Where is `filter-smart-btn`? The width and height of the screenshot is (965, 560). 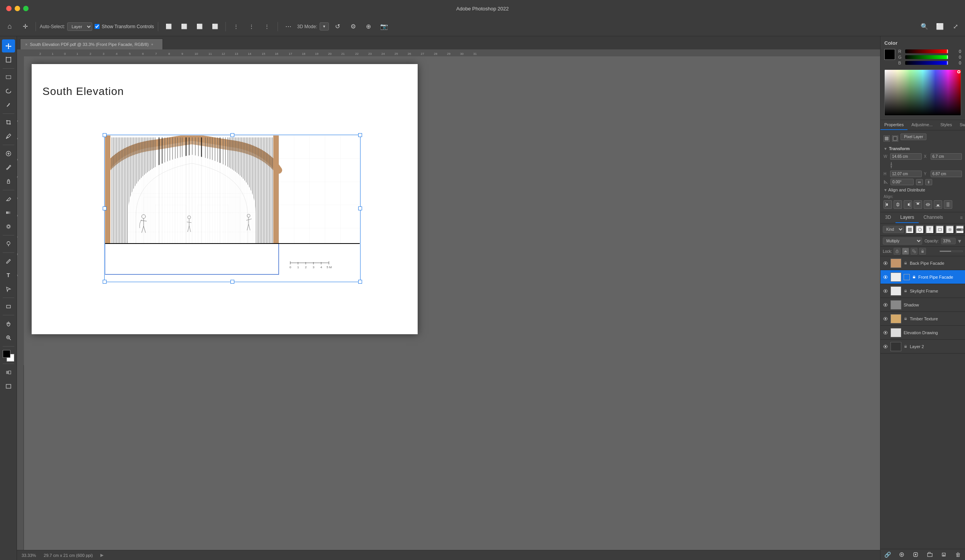
filter-smart-btn is located at coordinates (950, 230).